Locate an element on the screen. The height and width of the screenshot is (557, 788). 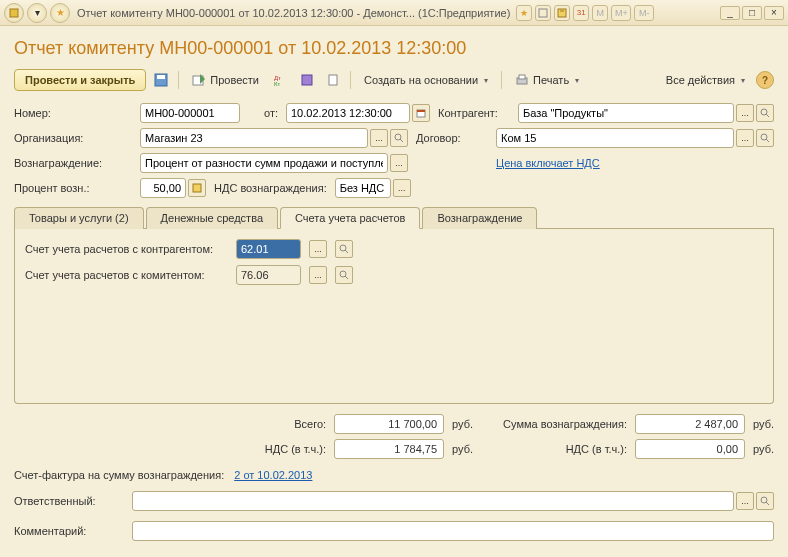
favorite-star-icon: ★ is located at coordinates (60, 13).